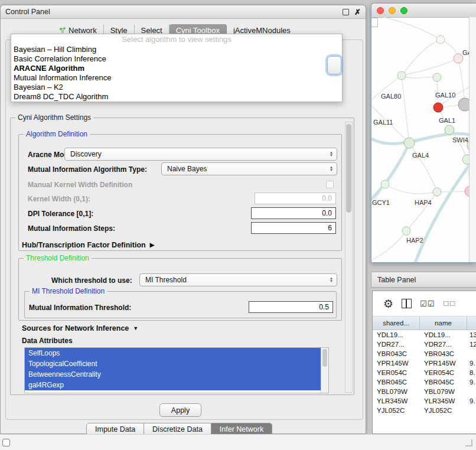 Image resolution: width=476 pixels, height=450 pixels. What do you see at coordinates (334, 65) in the screenshot?
I see `algorithm-combo-stepper` at bounding box center [334, 65].